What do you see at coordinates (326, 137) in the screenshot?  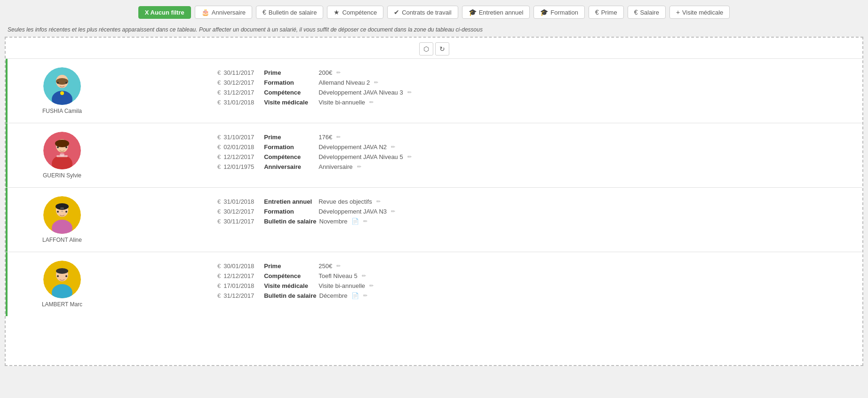 I see `event-detail: 176€` at bounding box center [326, 137].